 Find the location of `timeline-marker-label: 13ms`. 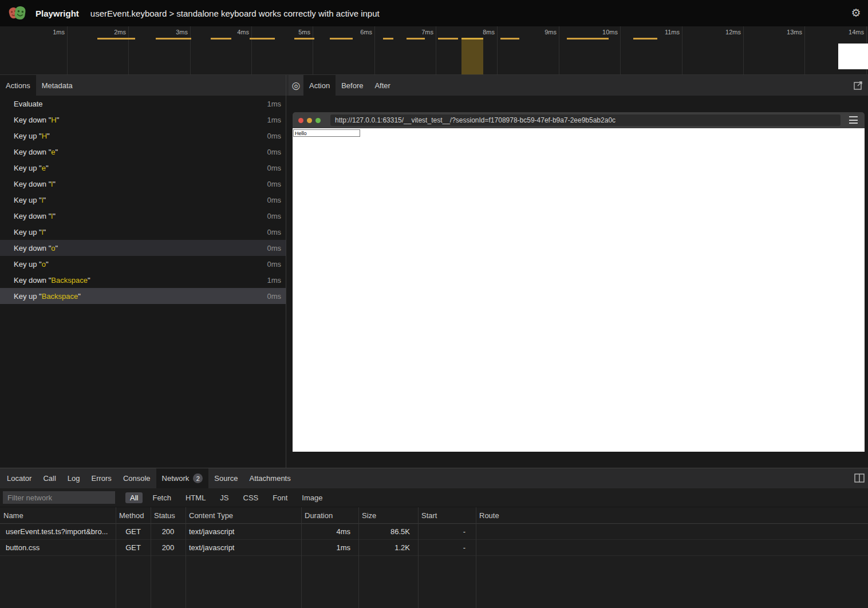

timeline-marker-label: 13ms is located at coordinates (795, 32).